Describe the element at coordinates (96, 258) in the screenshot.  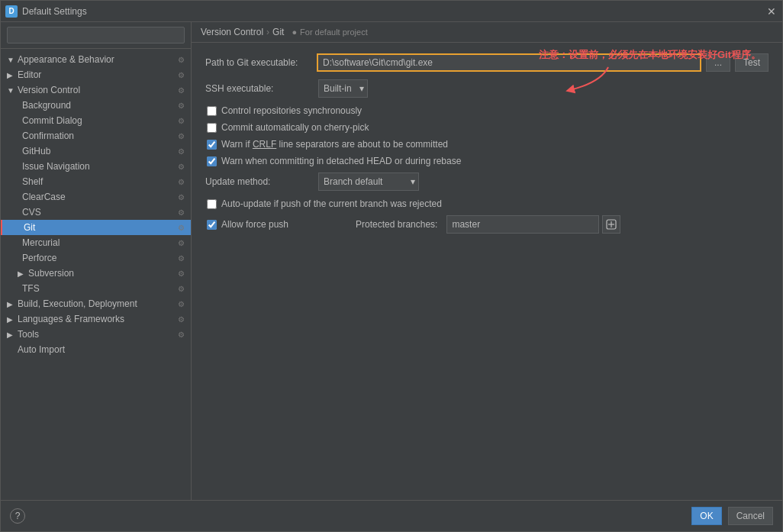
I see `sidebar-item-perforce: Perforce ⚙` at that location.